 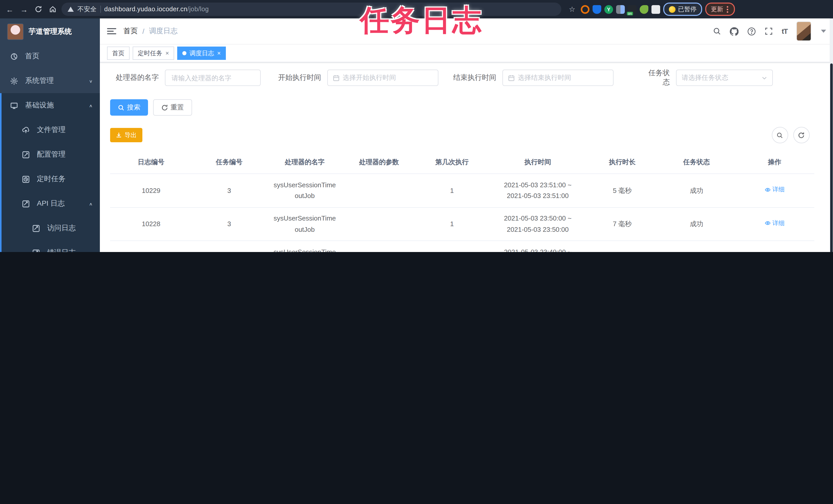 I want to click on sidebar-item-system: 系统管理 ∨, so click(x=50, y=81).